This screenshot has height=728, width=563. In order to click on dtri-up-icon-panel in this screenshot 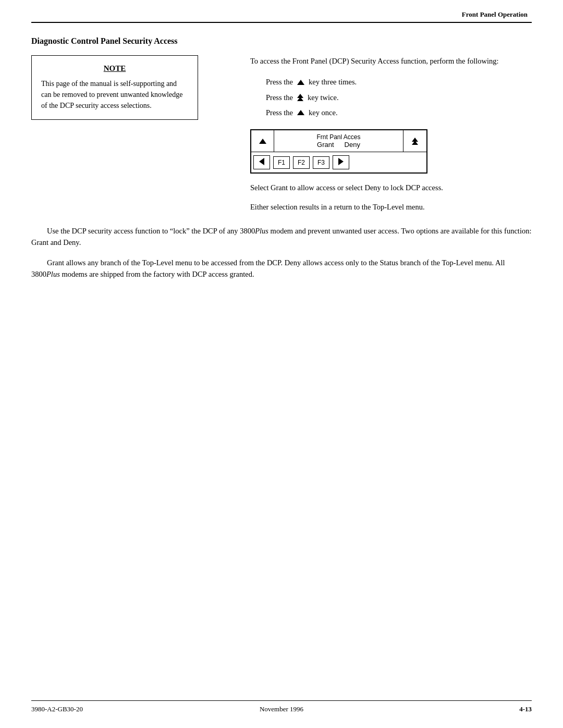, I will do `click(415, 141)`.